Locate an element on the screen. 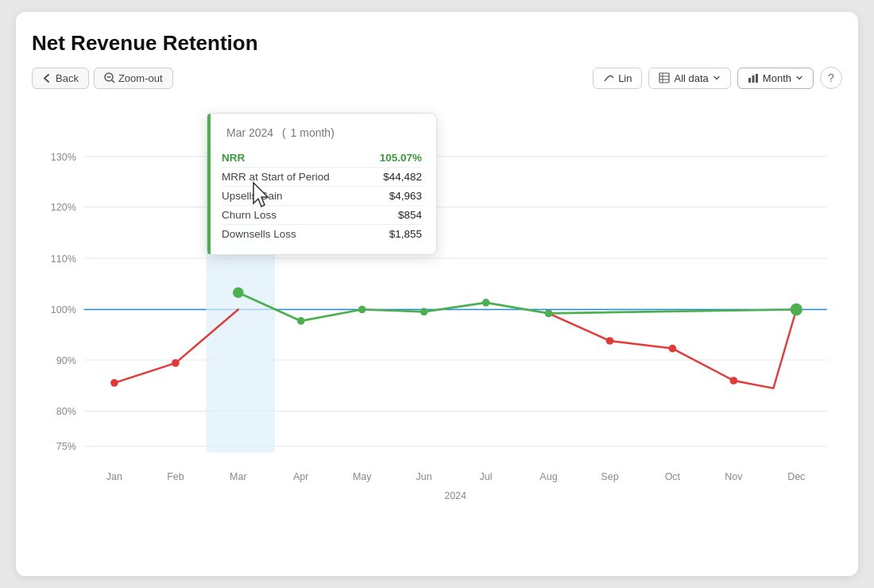 This screenshot has width=874, height=588. month-chevron-icon is located at coordinates (799, 78).